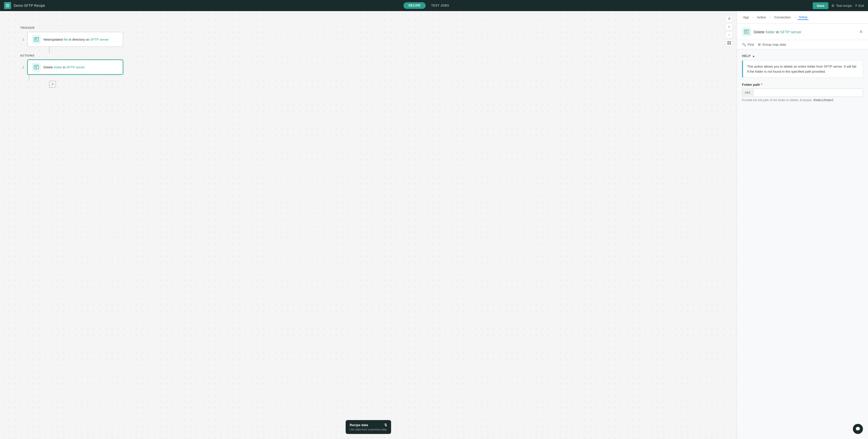  I want to click on tab-recipe: RECIPE, so click(414, 5).